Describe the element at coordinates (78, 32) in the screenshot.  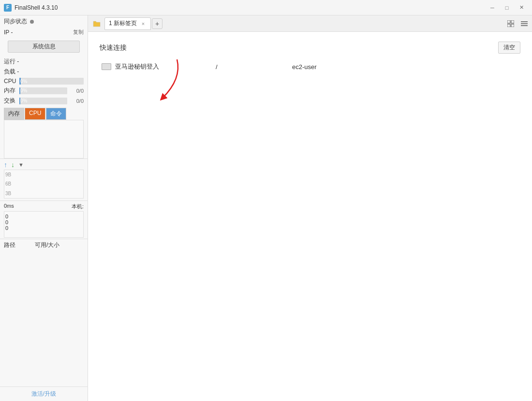
I see `copy-button: 复制` at that location.